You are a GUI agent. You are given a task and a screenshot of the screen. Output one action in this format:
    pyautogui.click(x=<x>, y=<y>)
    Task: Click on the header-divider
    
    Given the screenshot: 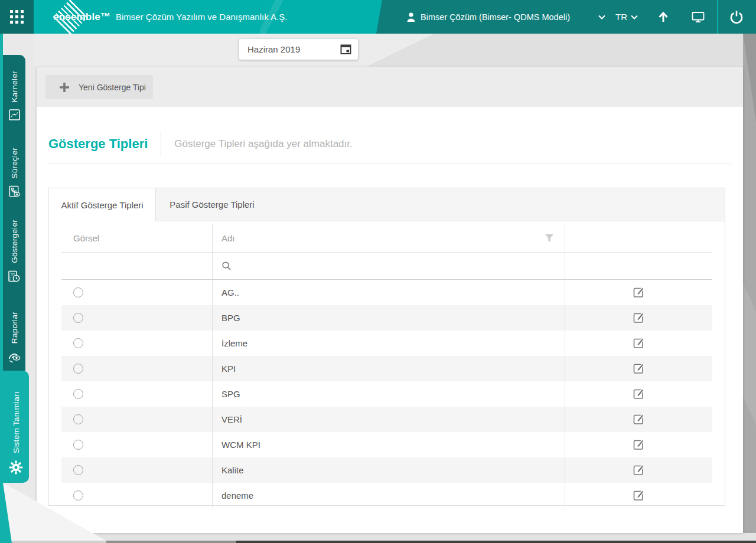 What is the action you would take?
    pyautogui.click(x=718, y=17)
    